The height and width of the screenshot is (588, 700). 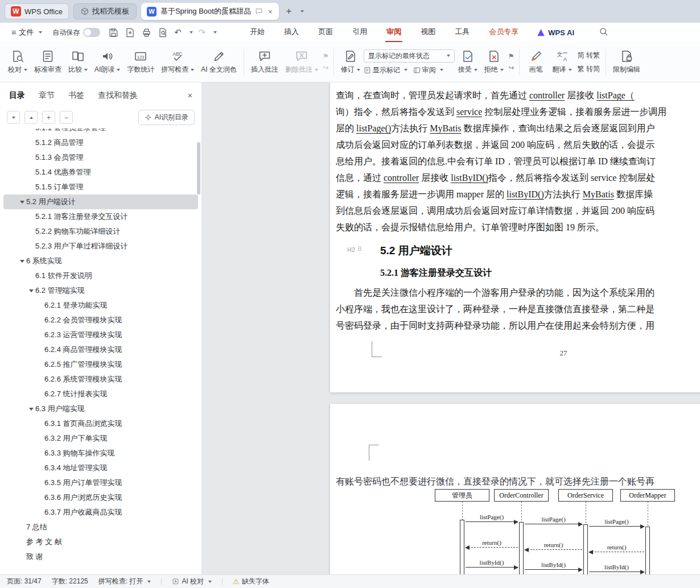 What do you see at coordinates (511, 68) in the screenshot?
I see `next-revision-button: ↪` at bounding box center [511, 68].